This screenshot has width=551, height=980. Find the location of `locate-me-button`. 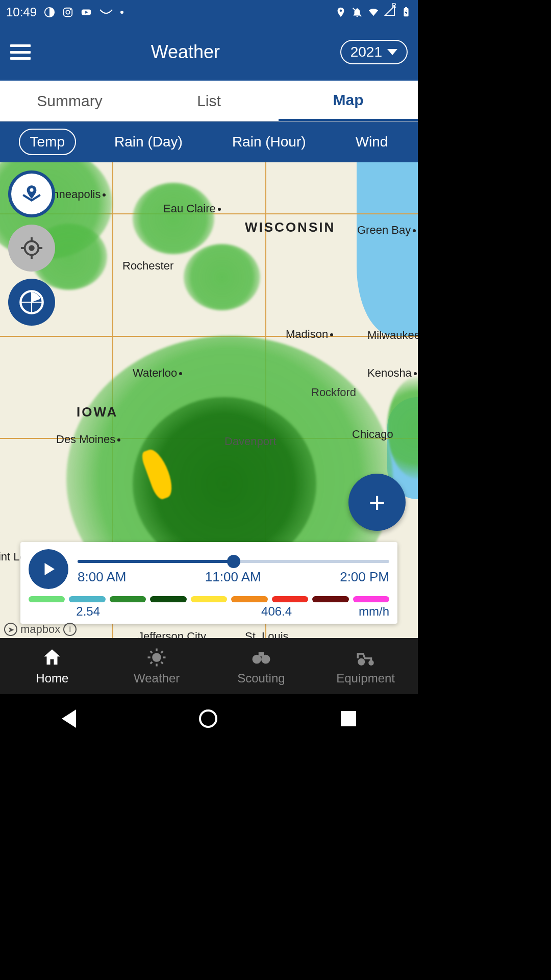

locate-me-button is located at coordinates (32, 248).